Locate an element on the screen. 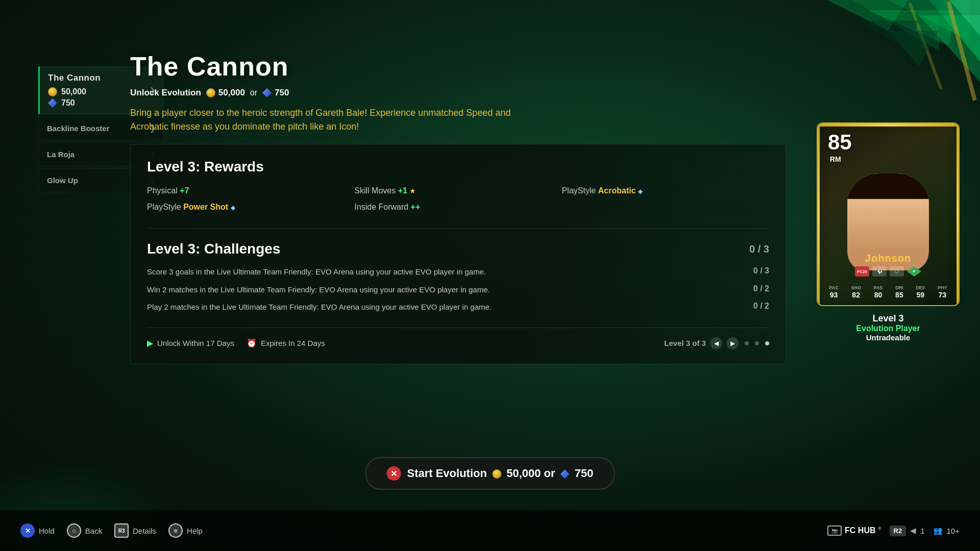 The width and height of the screenshot is (980, 551). challenge-3-text: Play 2 matches in the Live Ultimate Team… is located at coordinates (377, 307).